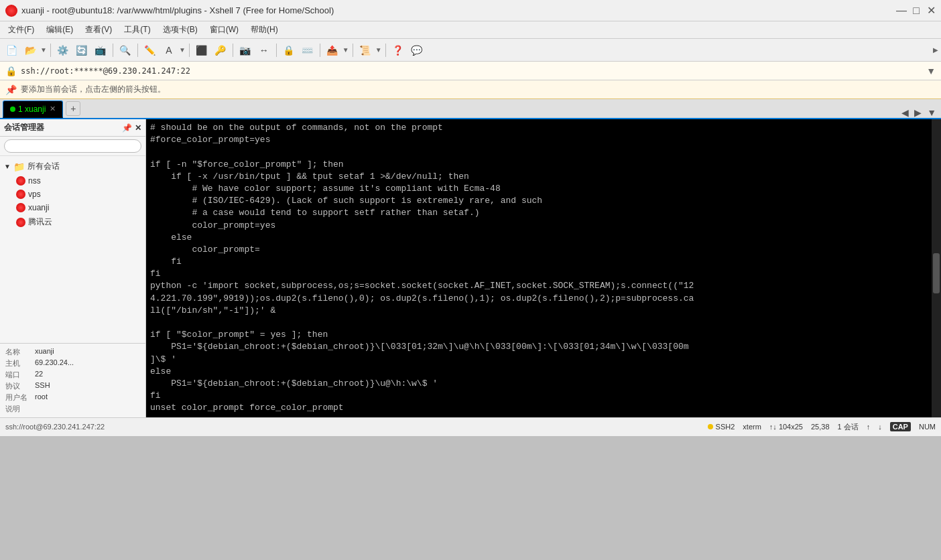  What do you see at coordinates (182, 50) in the screenshot?
I see `font-arrow: ▼` at bounding box center [182, 50].